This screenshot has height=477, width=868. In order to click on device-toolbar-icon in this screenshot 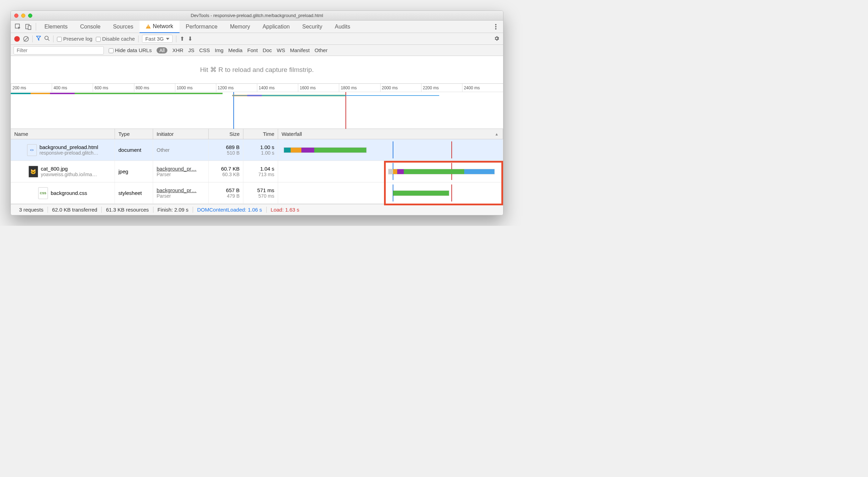, I will do `click(28, 27)`.